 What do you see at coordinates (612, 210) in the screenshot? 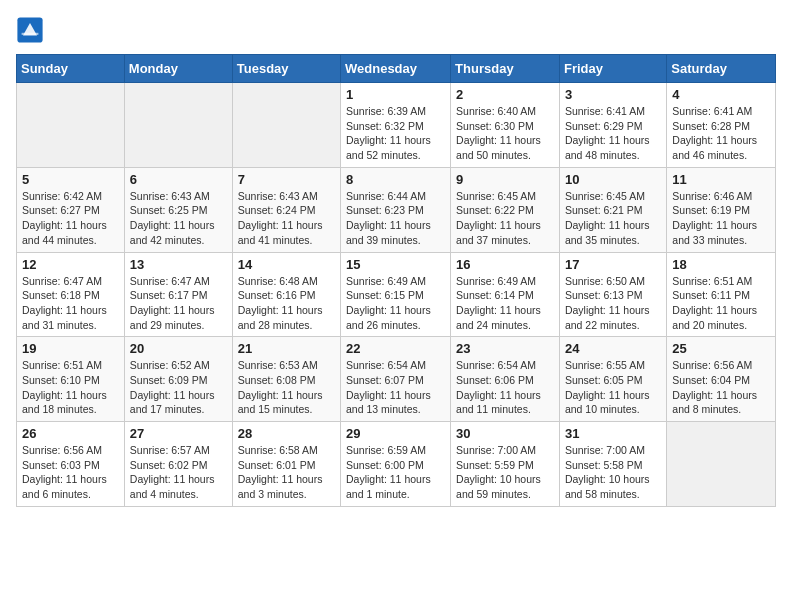
I see `calendar-cell: 10Sunrise: 6:45 AMSunset: 6:21 PMDayligh…` at bounding box center [612, 210].